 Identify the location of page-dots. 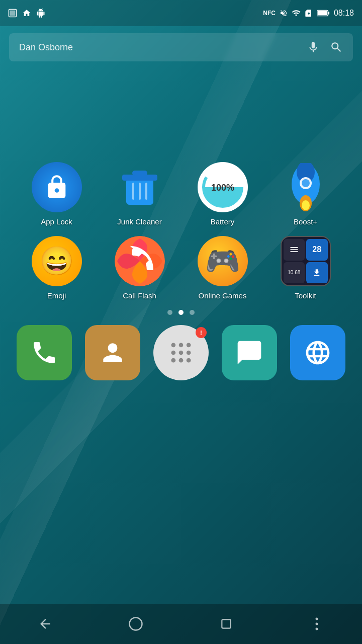
(181, 312).